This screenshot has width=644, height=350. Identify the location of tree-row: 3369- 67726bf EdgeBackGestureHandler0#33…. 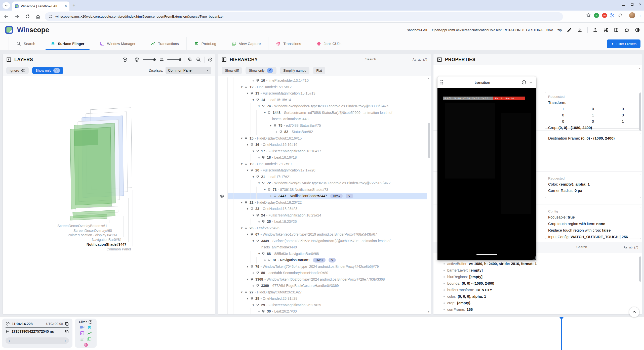
(327, 286).